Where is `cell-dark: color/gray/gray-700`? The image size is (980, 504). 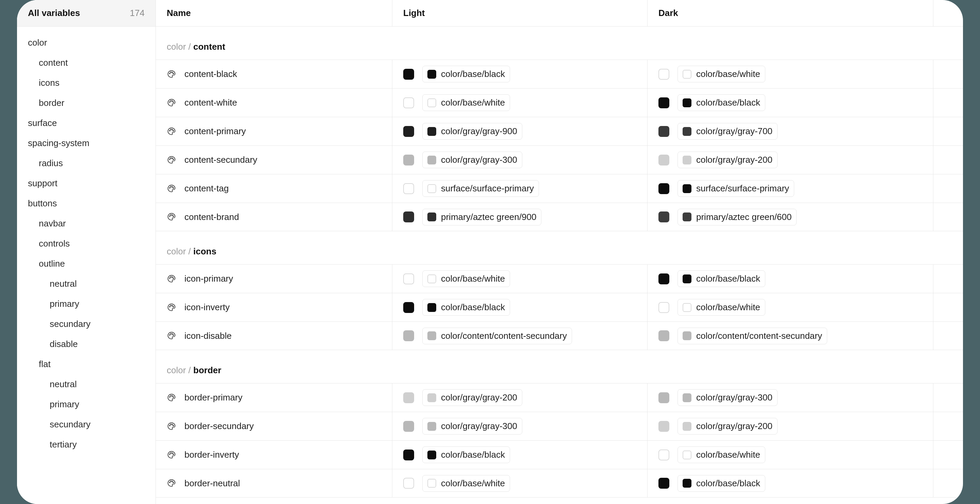 cell-dark: color/gray/gray-700 is located at coordinates (791, 131).